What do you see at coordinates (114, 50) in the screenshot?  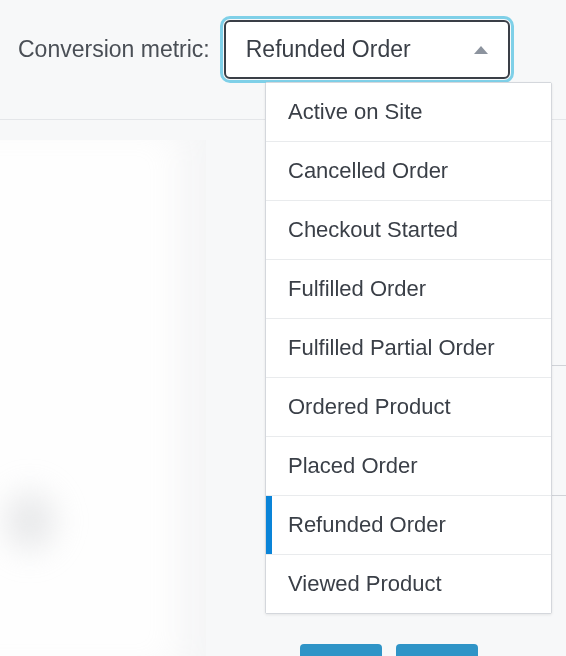 I see `conversion-metric-label: Conversion metric:` at bounding box center [114, 50].